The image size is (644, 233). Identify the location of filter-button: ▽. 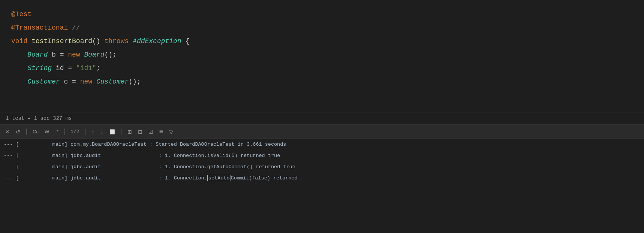
(171, 132).